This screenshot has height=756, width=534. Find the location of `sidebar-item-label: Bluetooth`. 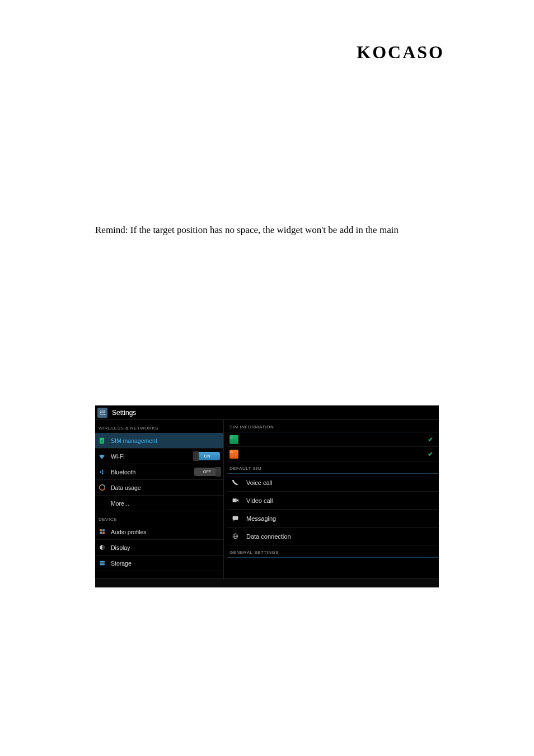

sidebar-item-label: Bluetooth is located at coordinates (152, 472).